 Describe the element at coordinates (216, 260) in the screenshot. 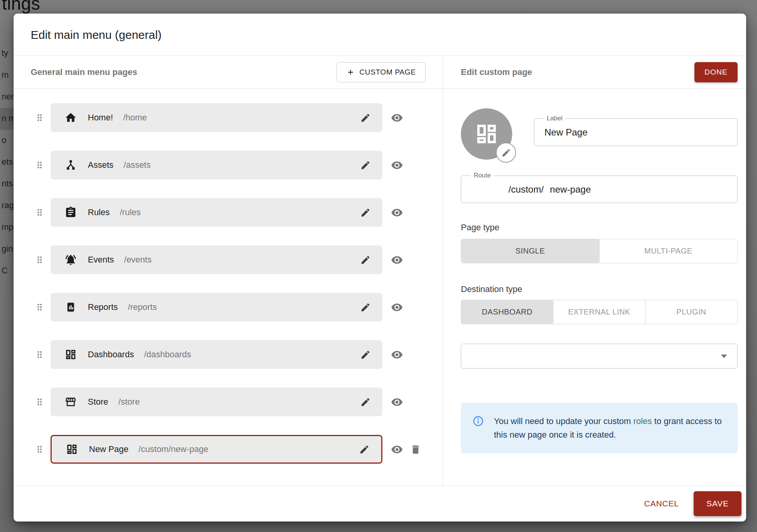

I see `menu-page-row-box: Events /events` at that location.